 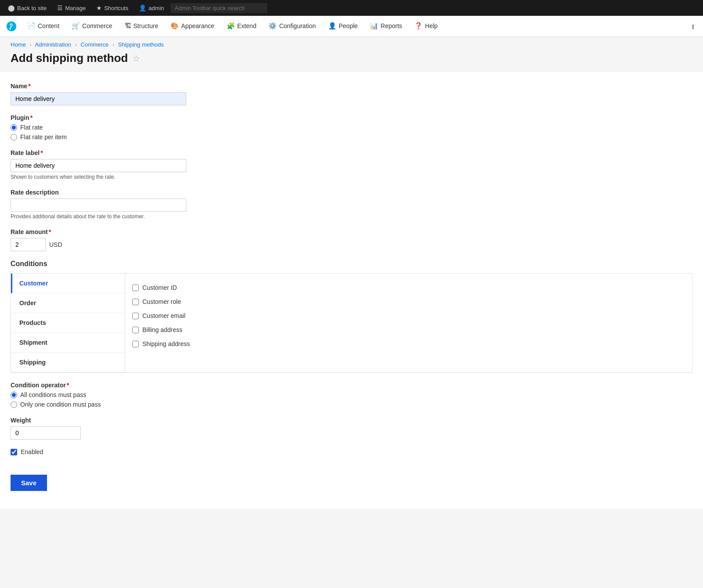 I want to click on rate-amount-input, so click(x=28, y=245).